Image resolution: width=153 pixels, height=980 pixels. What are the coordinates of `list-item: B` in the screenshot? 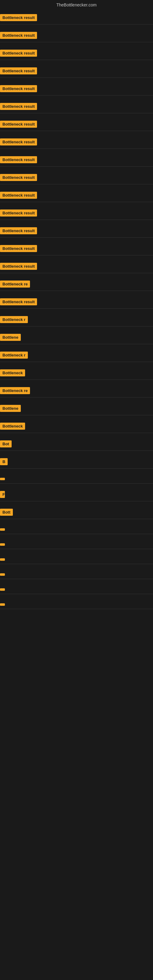 It's located at (76, 461).